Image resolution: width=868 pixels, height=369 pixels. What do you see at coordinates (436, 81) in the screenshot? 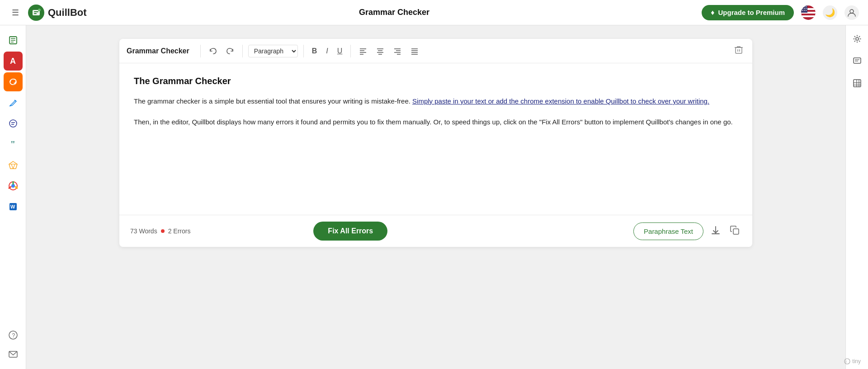
I see `content-heading: The Grammar Checker` at bounding box center [436, 81].